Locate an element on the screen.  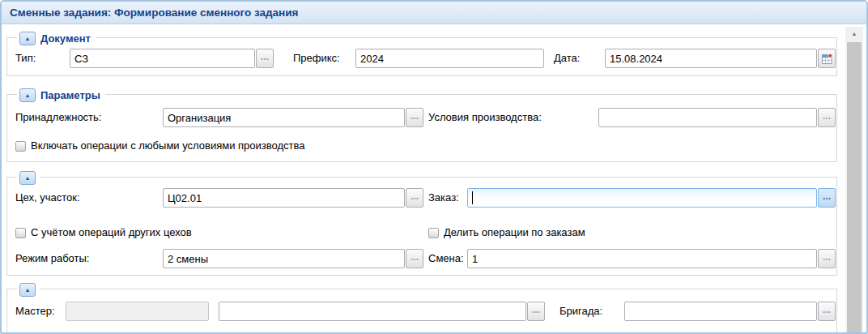
date-label: Дата: is located at coordinates (567, 58).